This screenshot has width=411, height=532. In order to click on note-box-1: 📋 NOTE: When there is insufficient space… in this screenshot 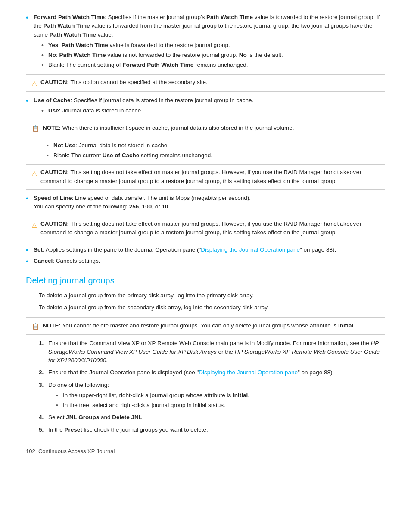, I will do `click(206, 128)`.